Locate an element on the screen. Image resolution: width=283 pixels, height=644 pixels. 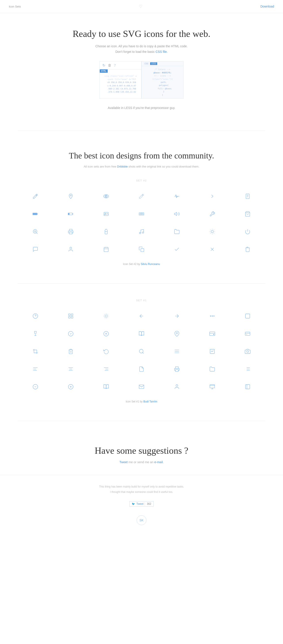
icon-menu is located at coordinates (177, 352).